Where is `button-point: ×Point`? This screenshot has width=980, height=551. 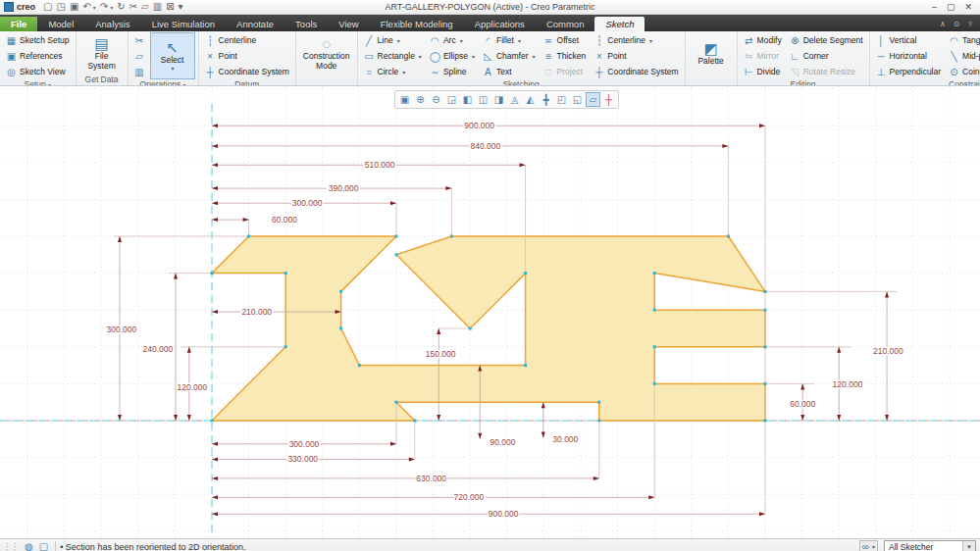 button-point: ×Point is located at coordinates (636, 56).